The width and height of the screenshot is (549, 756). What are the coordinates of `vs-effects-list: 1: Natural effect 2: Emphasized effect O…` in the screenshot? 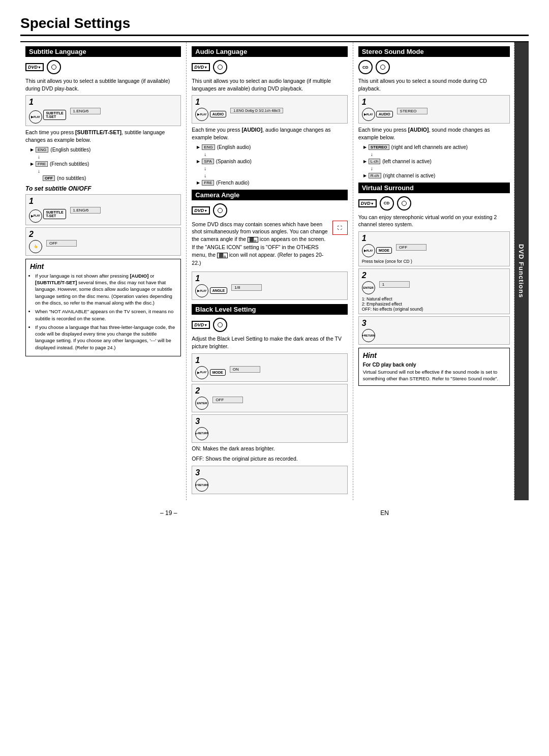 It's located at (434, 304).